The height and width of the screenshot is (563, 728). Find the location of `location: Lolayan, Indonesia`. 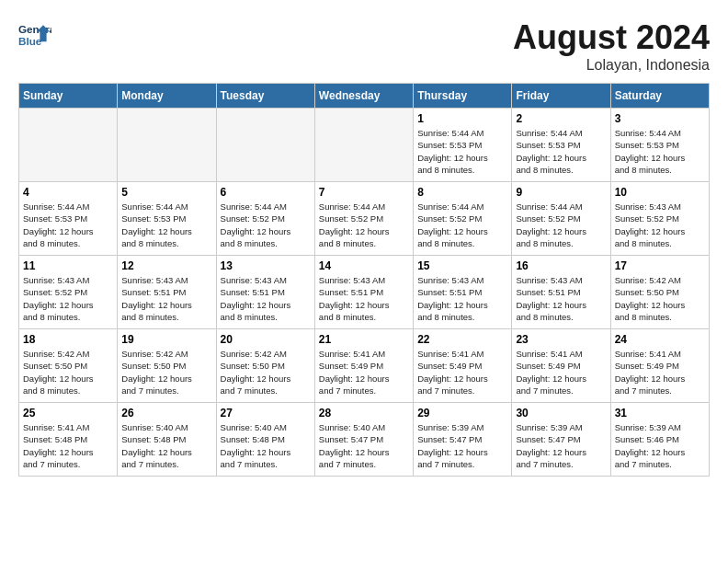

location: Lolayan, Indonesia is located at coordinates (611, 65).